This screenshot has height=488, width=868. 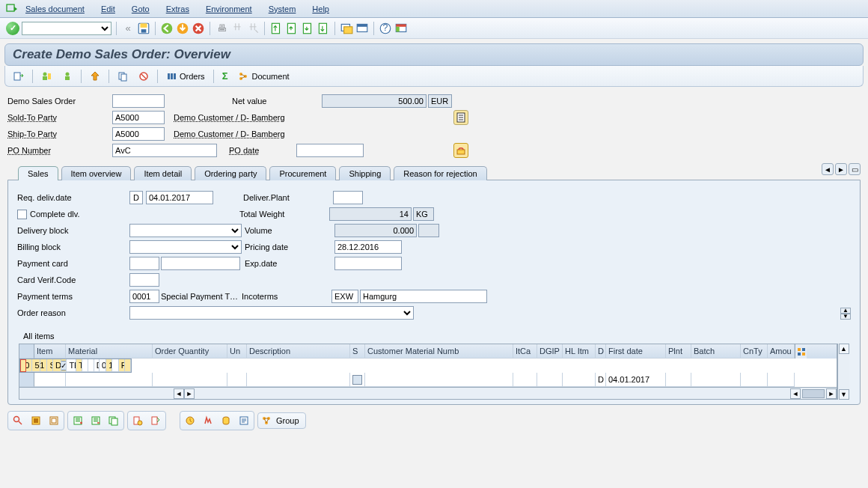 What do you see at coordinates (368, 247) in the screenshot?
I see `pricing-date-input` at bounding box center [368, 247].